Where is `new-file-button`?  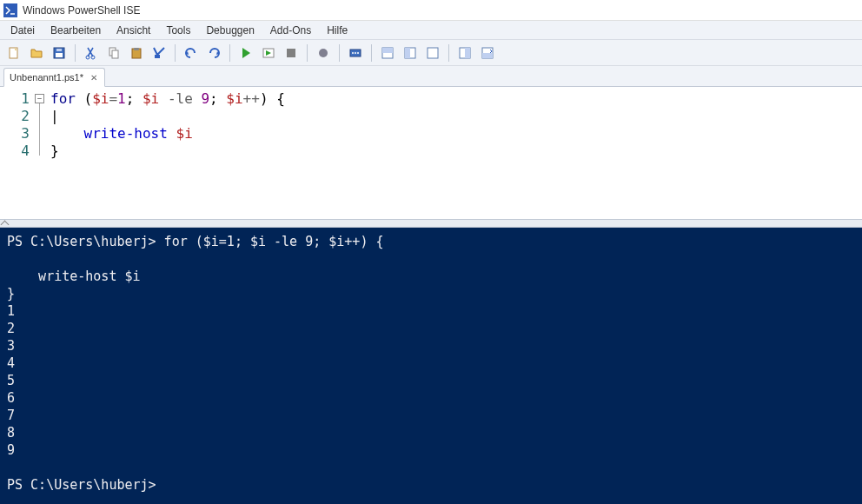 new-file-button is located at coordinates (14, 53).